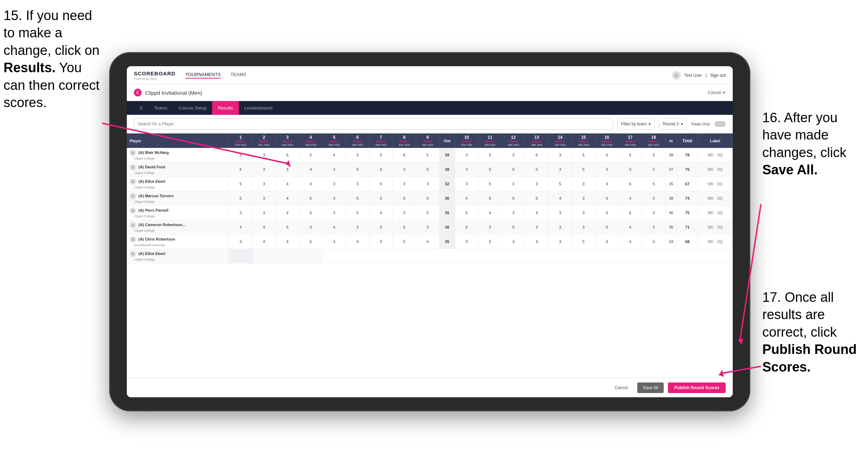  Describe the element at coordinates (513, 155) in the screenshot. I see `hole-12-score: 3` at that location.